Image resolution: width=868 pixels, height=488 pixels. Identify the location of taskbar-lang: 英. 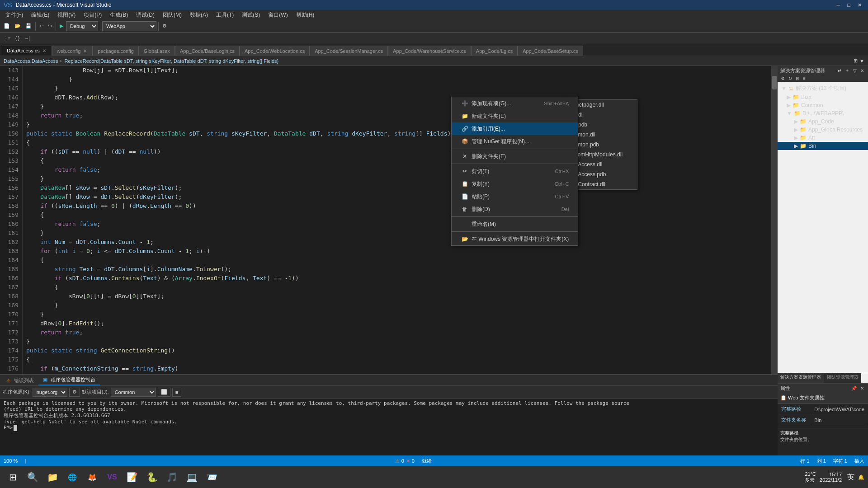
(851, 477).